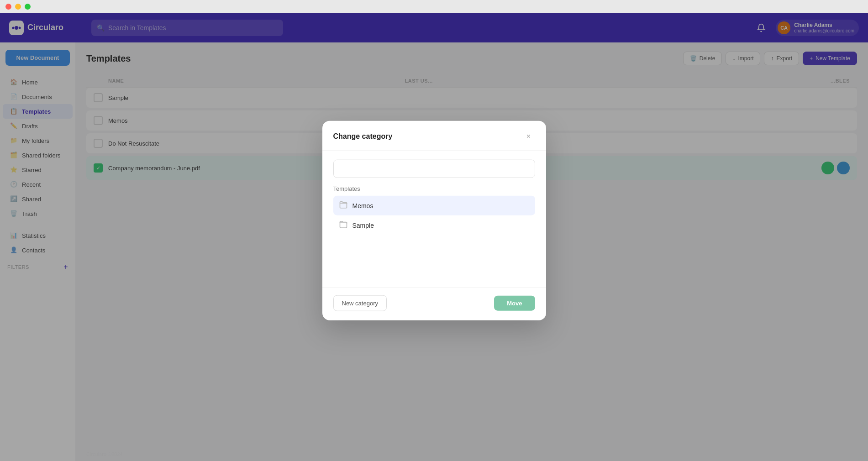  I want to click on category-search-input, so click(434, 169).